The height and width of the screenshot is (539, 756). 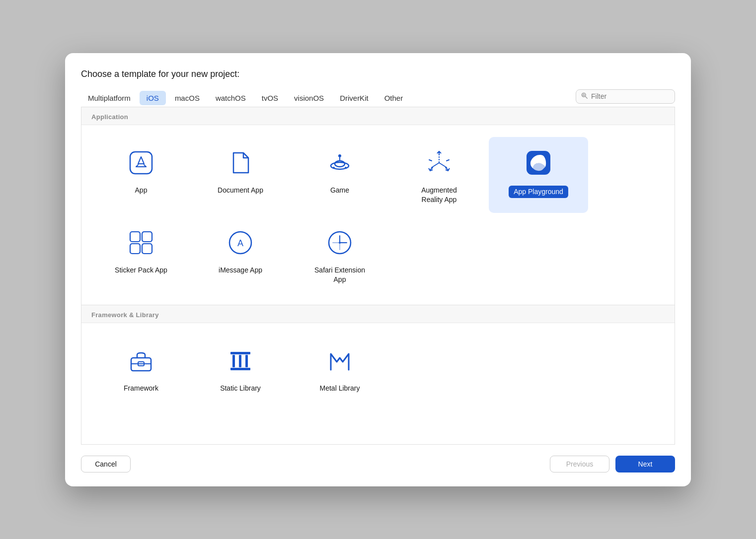 What do you see at coordinates (187, 98) in the screenshot?
I see `tab-macos: macOS` at bounding box center [187, 98].